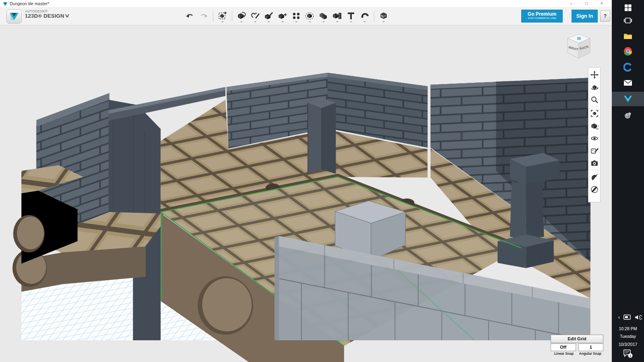  What do you see at coordinates (577, 345) in the screenshot?
I see `edit-grid-panel: Edit Grid Off 1 Linear Snap Angular Snap` at bounding box center [577, 345].